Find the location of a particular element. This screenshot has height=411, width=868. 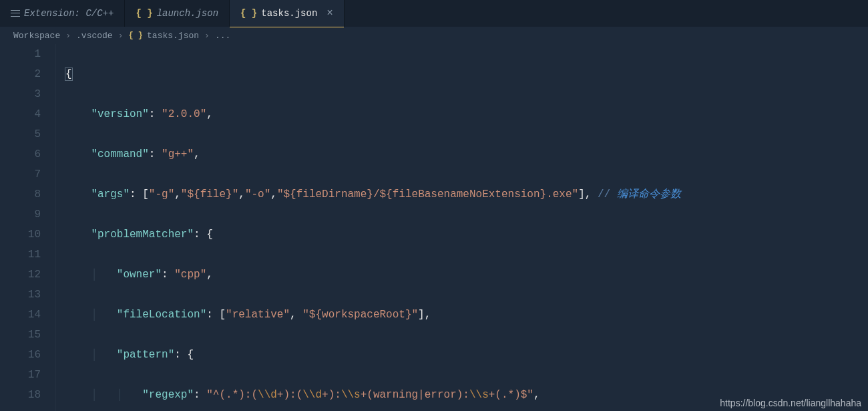

line-number: 6 is located at coordinates (20, 154).